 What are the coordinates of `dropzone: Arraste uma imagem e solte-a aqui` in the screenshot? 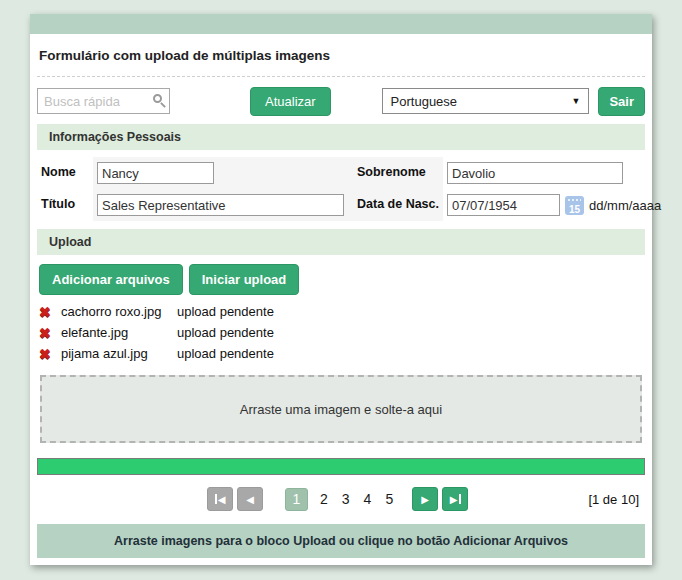 It's located at (341, 409).